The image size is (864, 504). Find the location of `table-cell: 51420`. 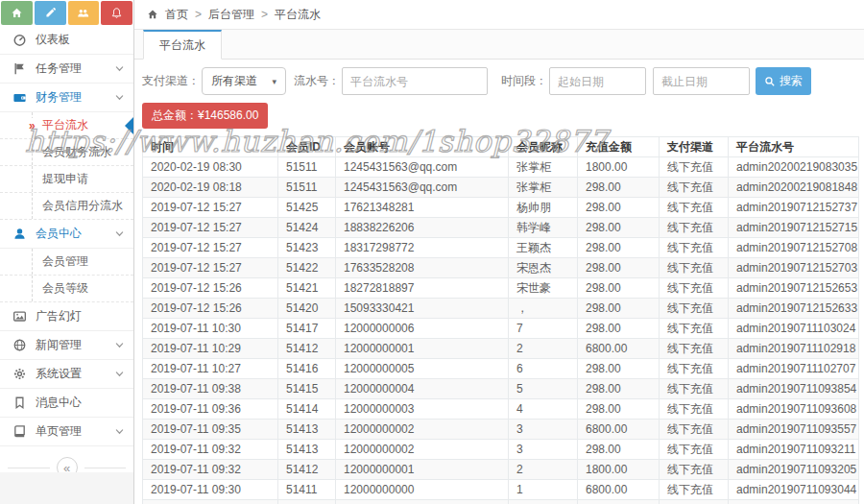

table-cell: 51420 is located at coordinates (307, 309).